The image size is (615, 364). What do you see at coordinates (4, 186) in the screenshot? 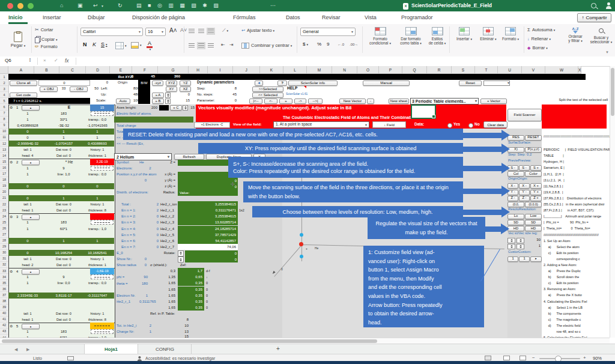
I see `row-header: 19` at bounding box center [4, 186].